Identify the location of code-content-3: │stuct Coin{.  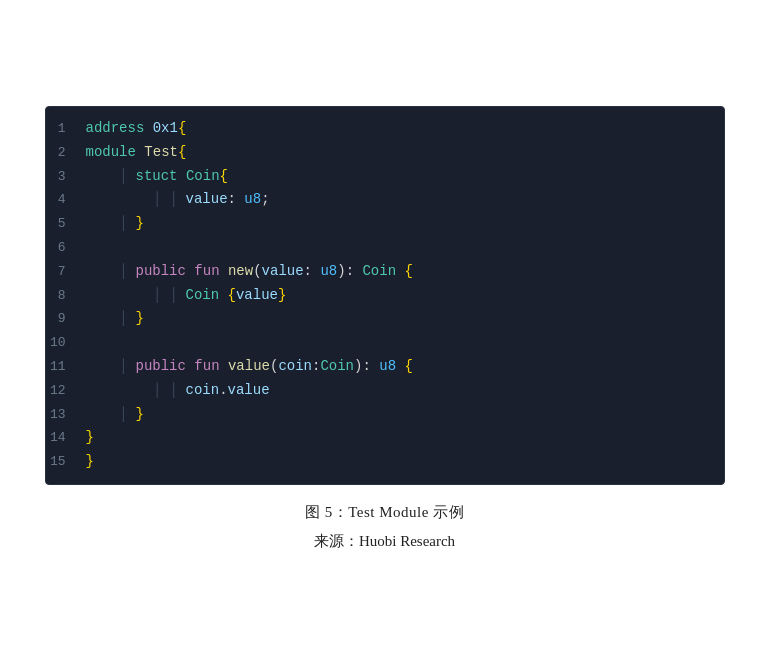
(157, 177).